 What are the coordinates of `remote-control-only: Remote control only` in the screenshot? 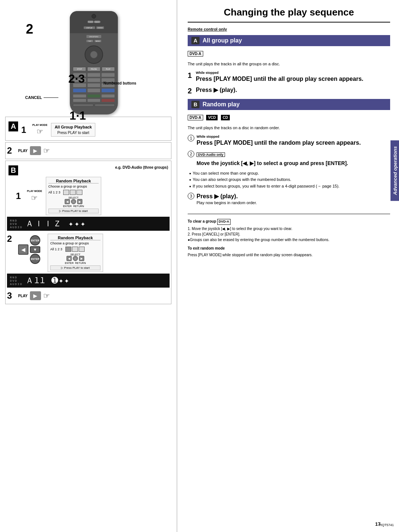 It's located at (289, 29).